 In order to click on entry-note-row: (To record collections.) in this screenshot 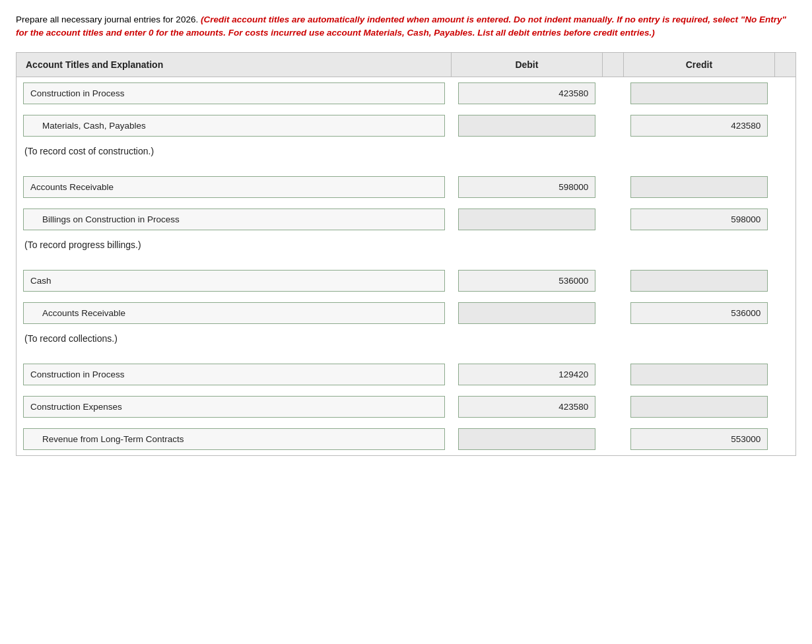, I will do `click(407, 340)`.